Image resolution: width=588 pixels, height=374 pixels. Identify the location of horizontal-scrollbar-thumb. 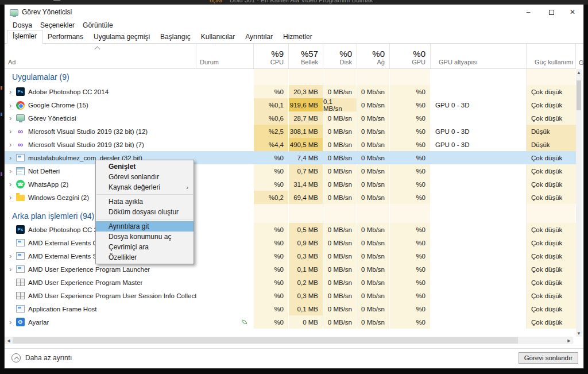
(265, 340).